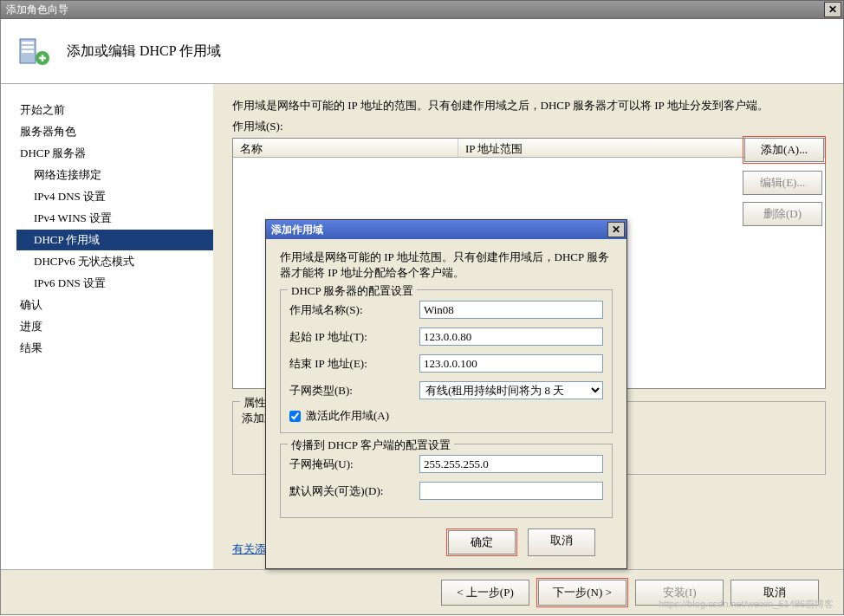 The width and height of the screenshot is (844, 616). I want to click on description-text: 作用域是网络中可能的 IP 地址的范围。只有创建作用域之后，DHCP 服务器才可…, so click(529, 106).